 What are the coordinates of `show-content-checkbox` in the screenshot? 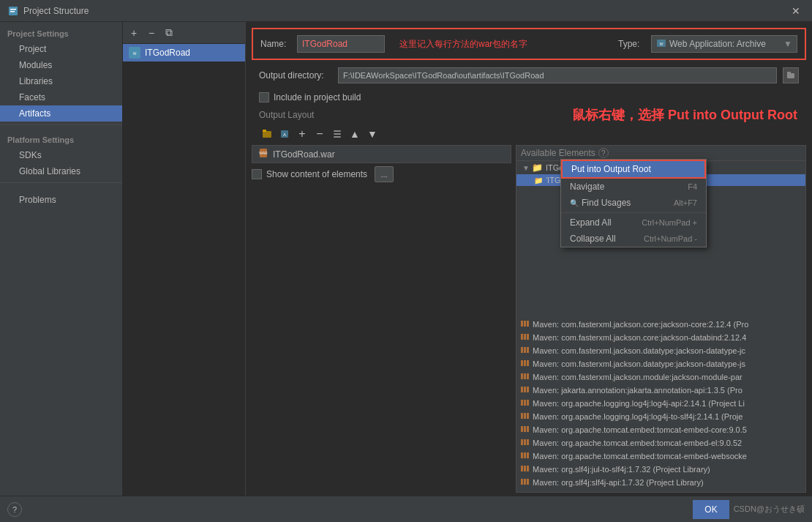 It's located at (257, 174).